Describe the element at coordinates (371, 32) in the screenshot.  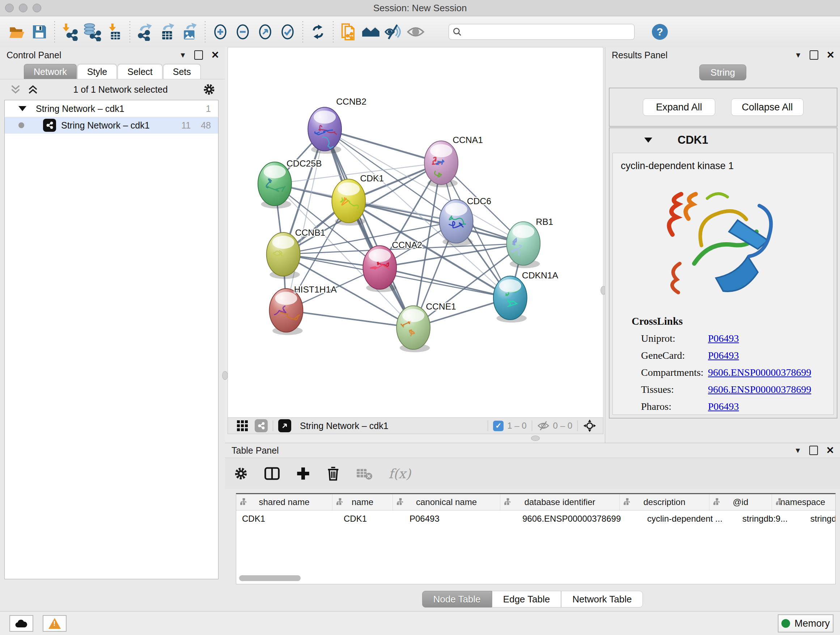
I see `home-networks-button` at that location.